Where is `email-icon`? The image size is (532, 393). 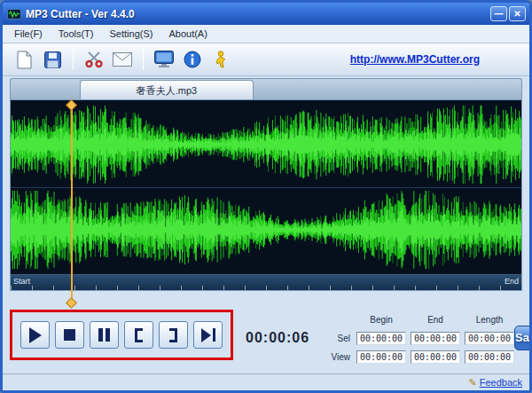 email-icon is located at coordinates (122, 59).